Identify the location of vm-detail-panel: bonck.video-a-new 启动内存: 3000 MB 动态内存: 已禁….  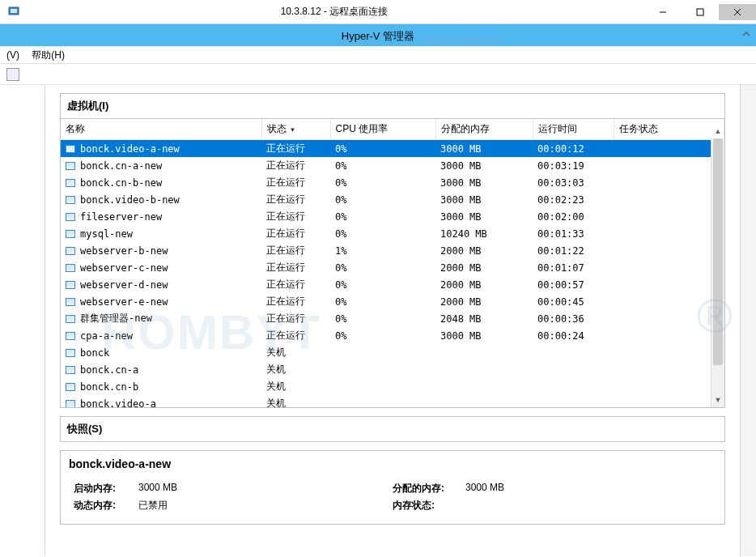
(393, 487).